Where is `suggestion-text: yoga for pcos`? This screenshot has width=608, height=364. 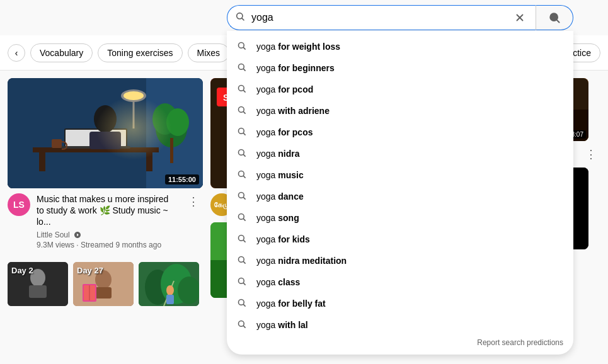
suggestion-text: yoga for pcos is located at coordinates (285, 132).